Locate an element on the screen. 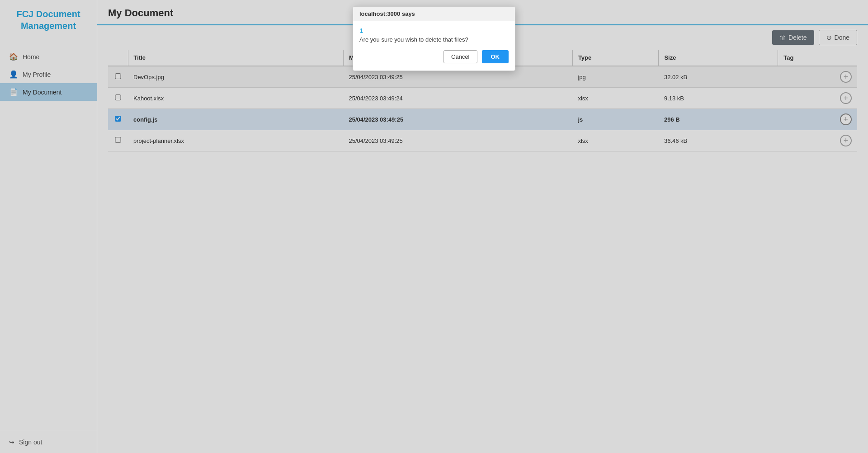 The width and height of the screenshot is (868, 453). dialog-count: 1 is located at coordinates (434, 31).